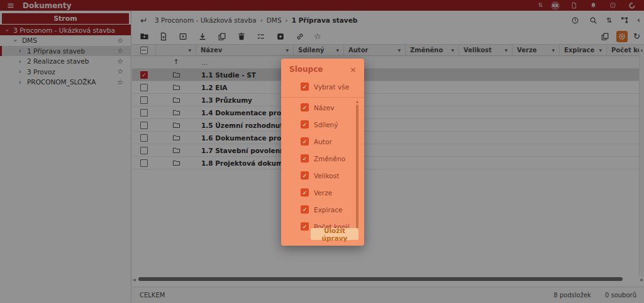 Image resolution: width=644 pixels, height=303 pixels. I want to click on column-option: ✓Velikost, so click(323, 175).